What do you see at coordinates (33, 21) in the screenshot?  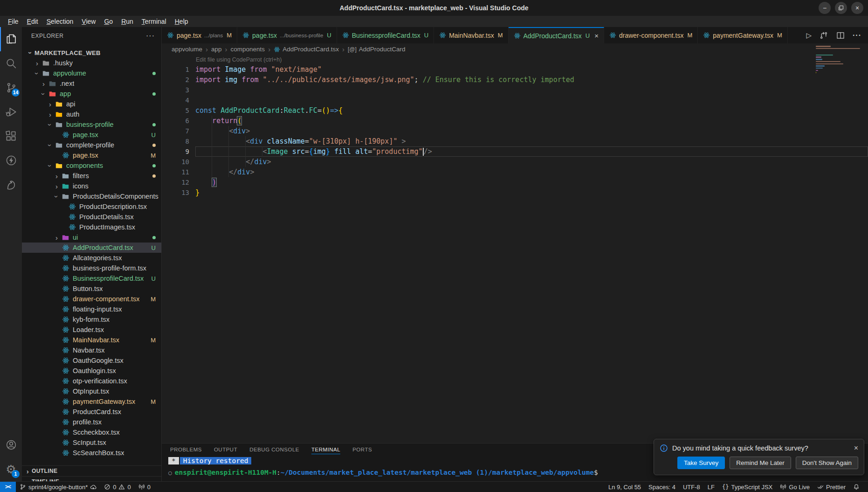 I see `menu-edit: Edit` at bounding box center [33, 21].